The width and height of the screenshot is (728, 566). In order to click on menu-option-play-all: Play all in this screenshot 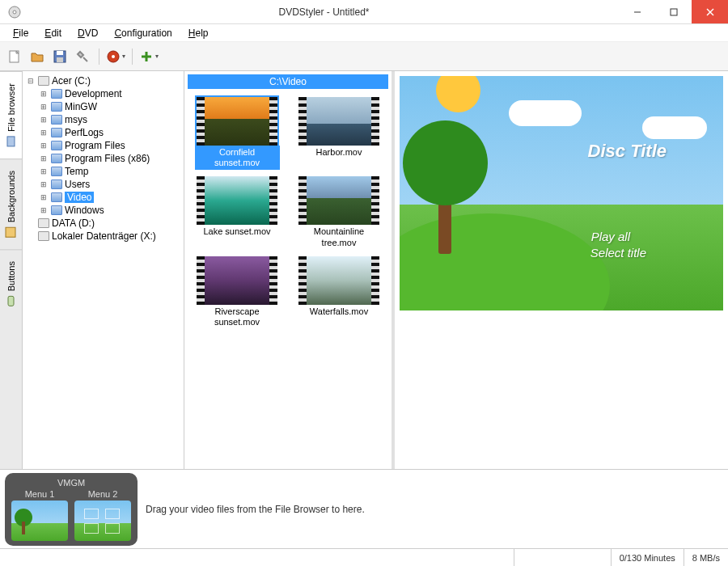, I will do `click(611, 236)`.